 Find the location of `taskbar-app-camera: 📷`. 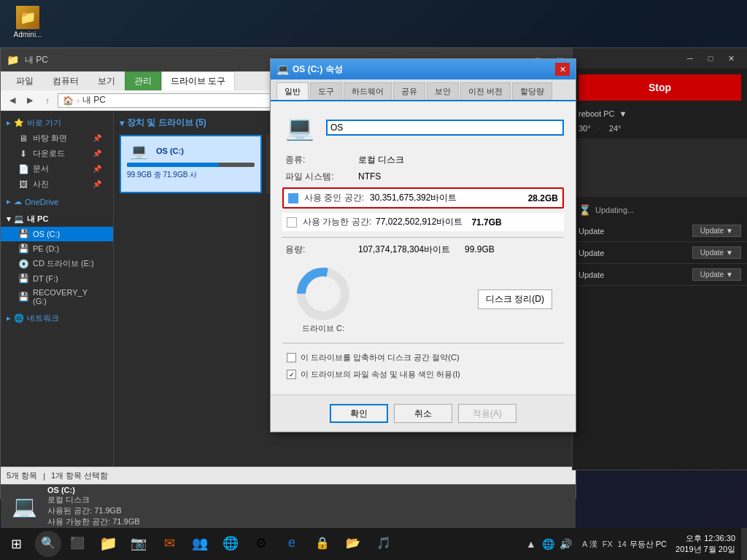

taskbar-app-camera: 📷 is located at coordinates (139, 544).